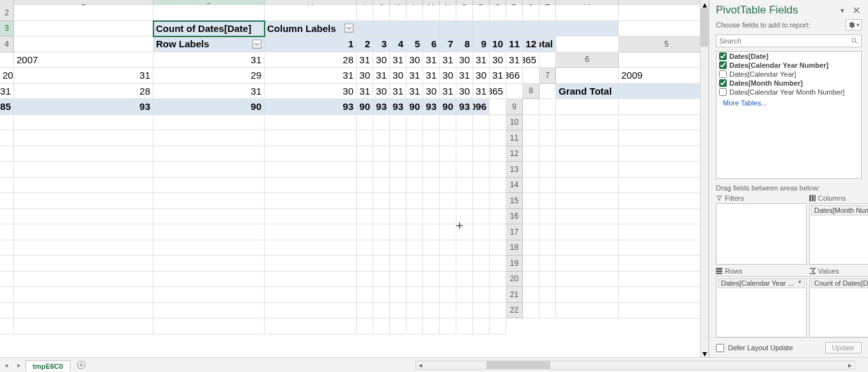 This screenshot has height=372, width=868. Describe the element at coordinates (515, 311) in the screenshot. I see `row-header: 22` at that location.